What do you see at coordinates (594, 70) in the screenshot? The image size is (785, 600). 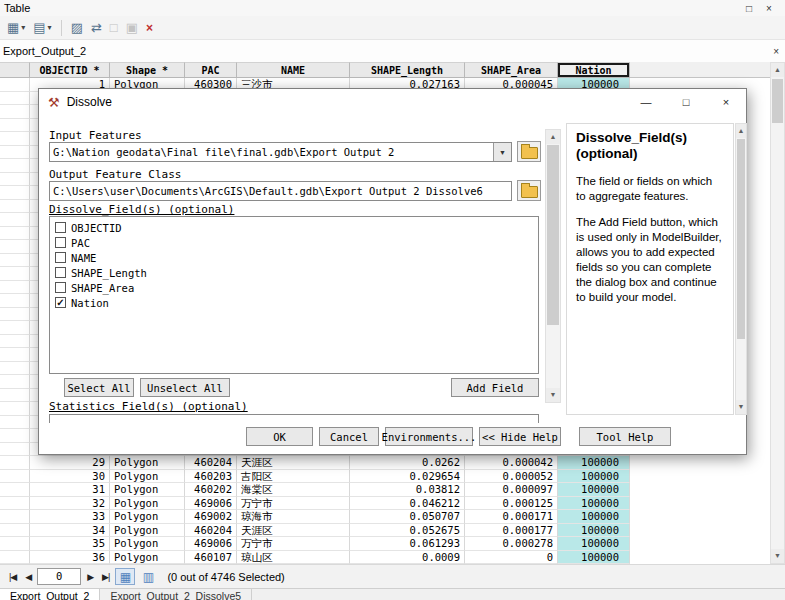 I see `column-header-nation: Nation` at bounding box center [594, 70].